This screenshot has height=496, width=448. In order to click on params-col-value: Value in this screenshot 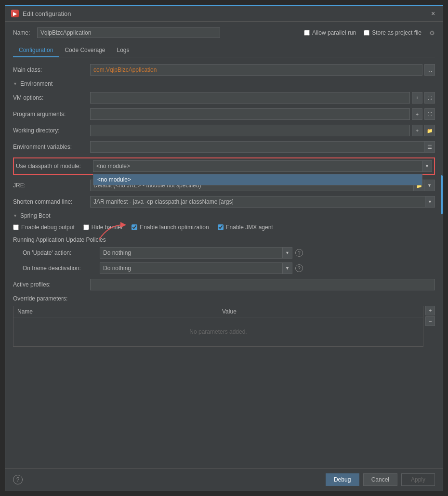, I will do `click(321, 312)`.